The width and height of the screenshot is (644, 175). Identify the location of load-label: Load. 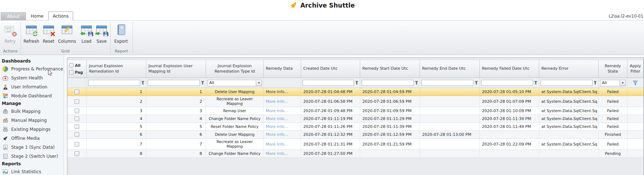
(86, 41).